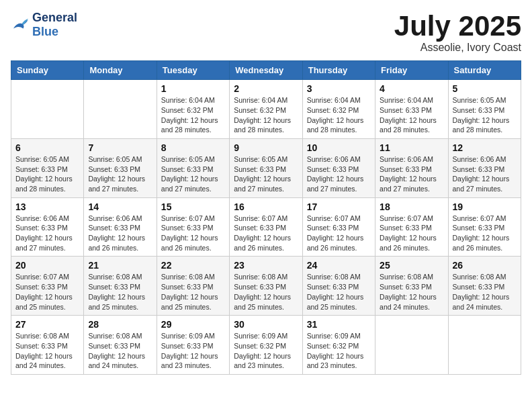  Describe the element at coordinates (266, 89) in the screenshot. I see `day-number: 2` at that location.